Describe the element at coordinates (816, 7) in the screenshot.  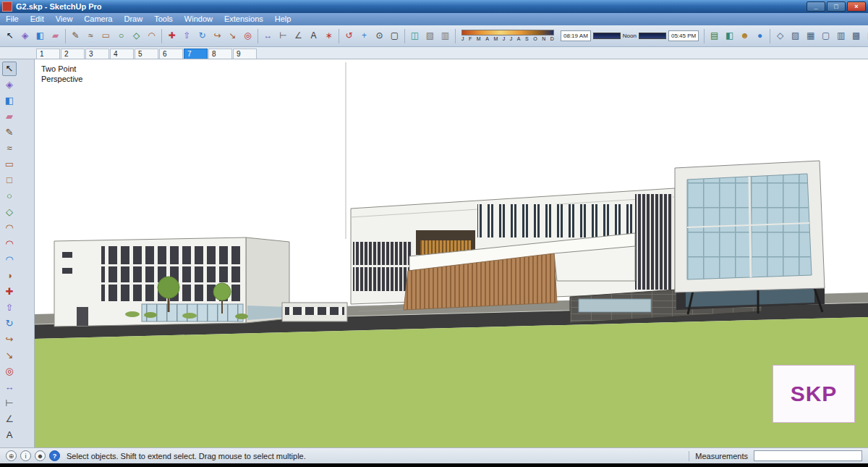
I see `minimize-button: _` at that location.